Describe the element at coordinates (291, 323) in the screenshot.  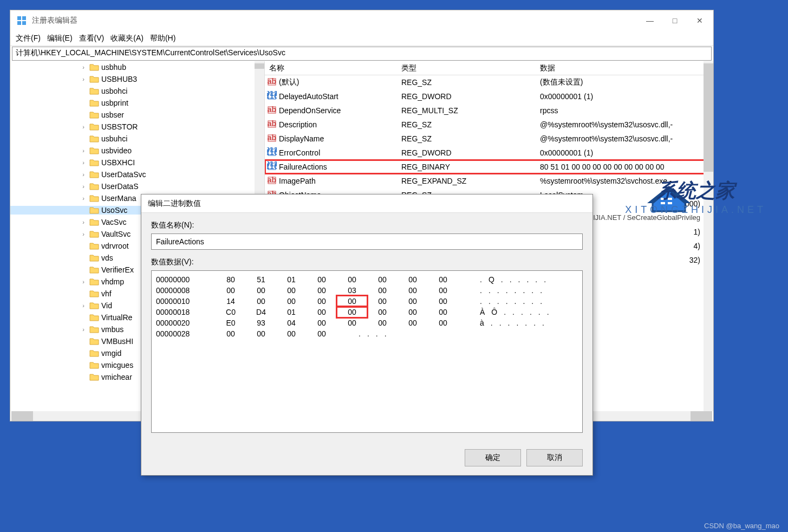
I see `hex-byte: 04` at that location.